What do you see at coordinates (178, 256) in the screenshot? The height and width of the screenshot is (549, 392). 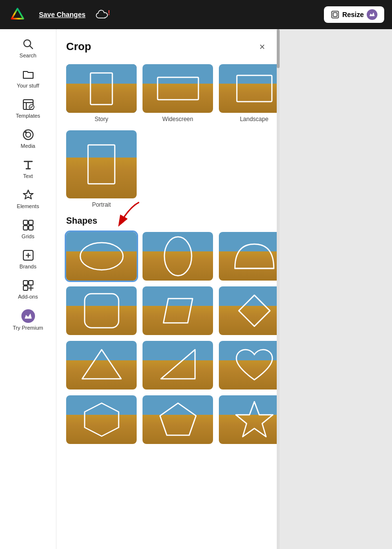 I see `crop-item-oval-tall` at bounding box center [178, 256].